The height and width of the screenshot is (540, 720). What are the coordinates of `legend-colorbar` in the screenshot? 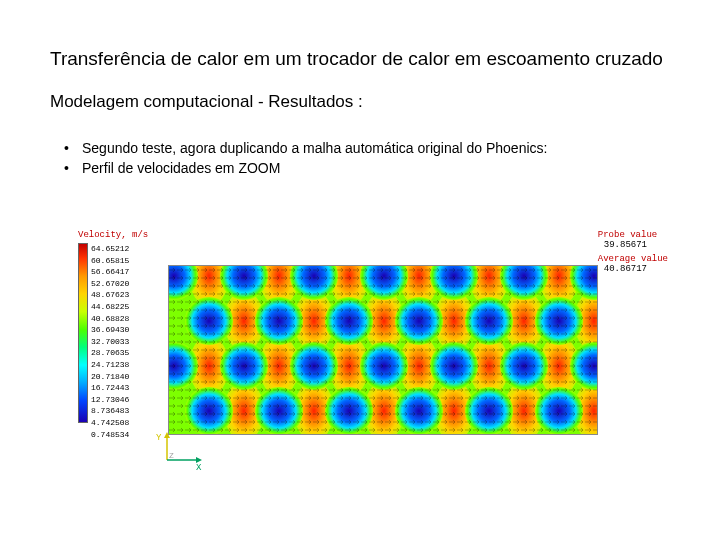 It's located at (83, 333).